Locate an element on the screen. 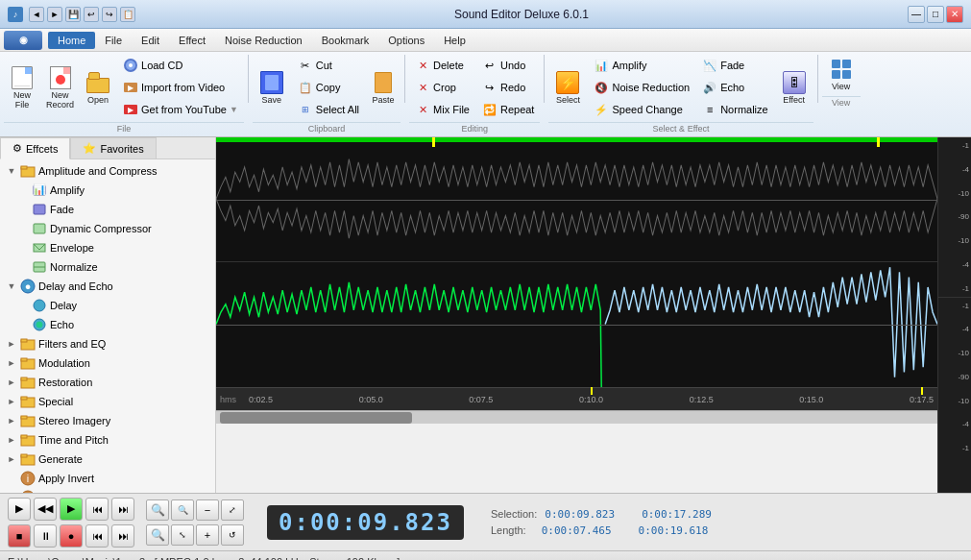  forward-btn: ► is located at coordinates (55, 14).